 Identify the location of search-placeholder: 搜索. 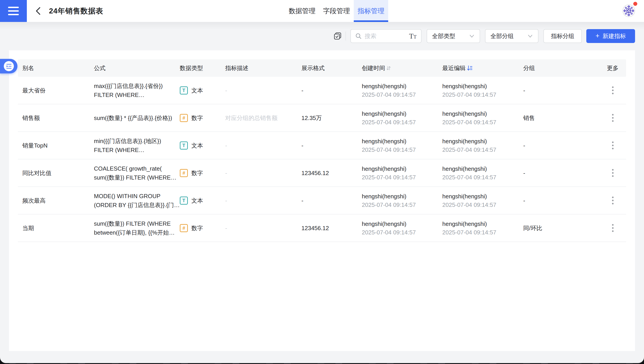
(387, 36).